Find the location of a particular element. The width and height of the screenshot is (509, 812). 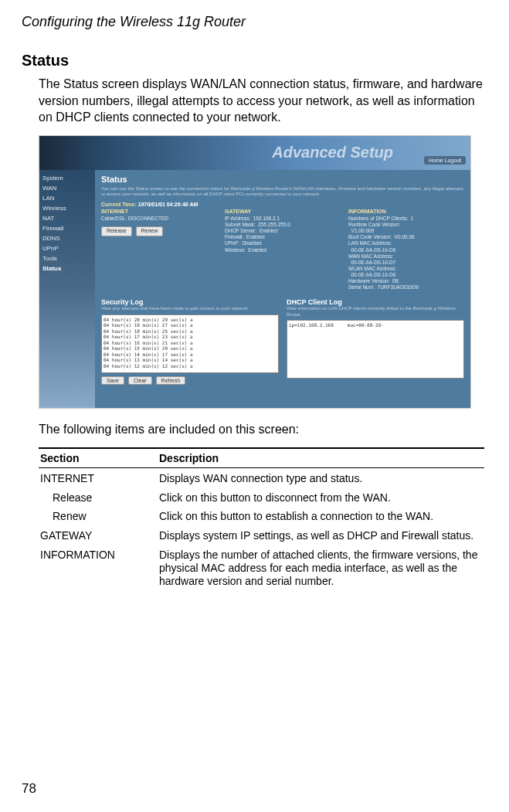

sidebar-item-system: System is located at coordinates (67, 178).